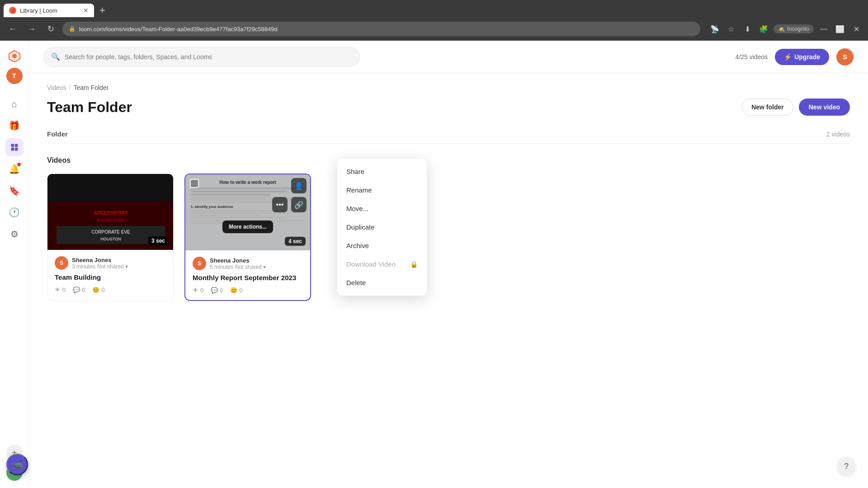 Image resolution: width=868 pixels, height=488 pixels. What do you see at coordinates (838, 134) in the screenshot?
I see `folder-section-count: 2 videos` at bounding box center [838, 134].